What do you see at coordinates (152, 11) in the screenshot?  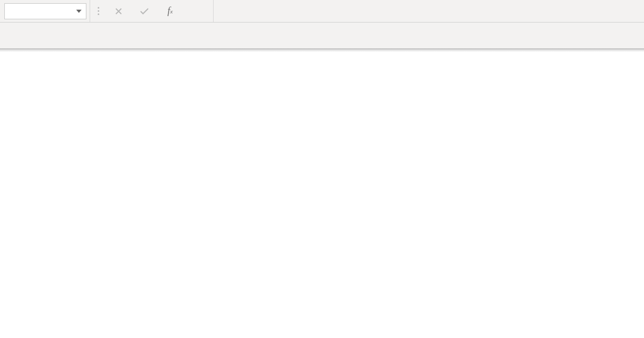 I see `formula-bar-tools: fx` at bounding box center [152, 11].